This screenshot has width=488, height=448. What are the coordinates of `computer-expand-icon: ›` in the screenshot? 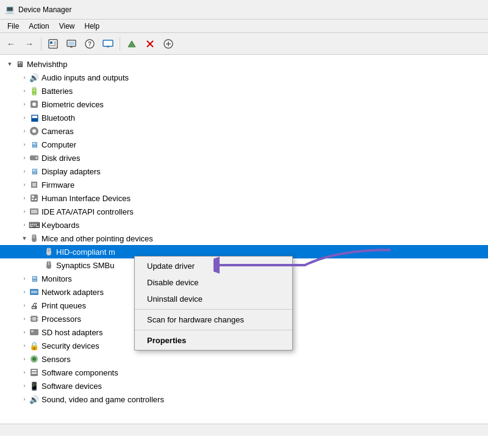 It's located at (24, 144).